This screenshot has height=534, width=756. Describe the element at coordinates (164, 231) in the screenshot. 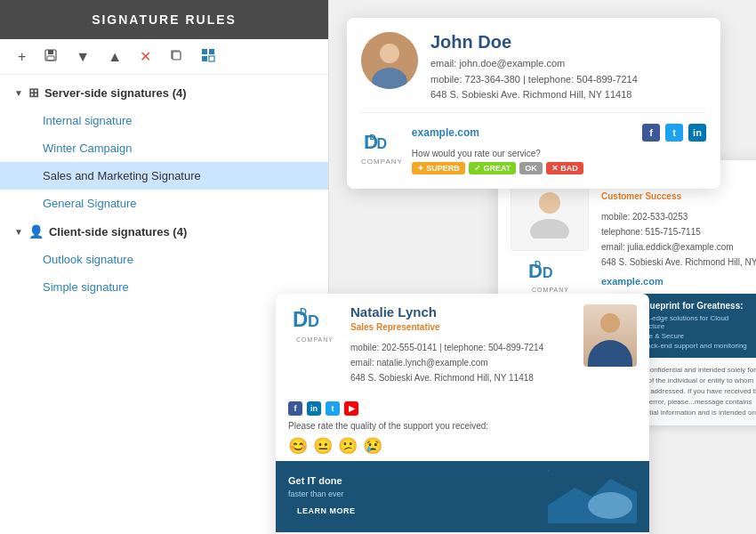

I see `client-signatures-group: ▼ 👤 Client-side signatures (4)` at that location.